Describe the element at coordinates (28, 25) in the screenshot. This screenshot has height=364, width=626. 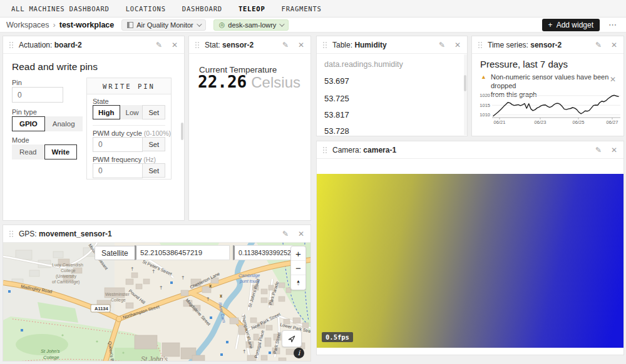
I see `breadcrumb-workspaces: Workspaces` at that location.